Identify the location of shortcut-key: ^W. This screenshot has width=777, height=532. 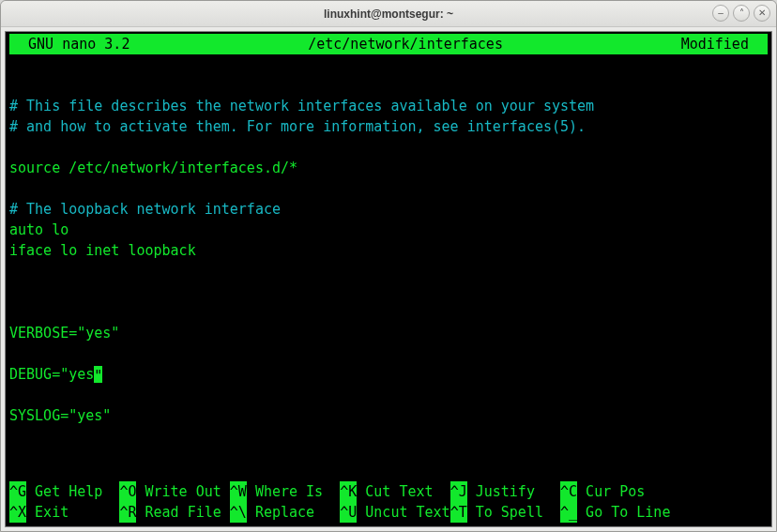
(238, 492).